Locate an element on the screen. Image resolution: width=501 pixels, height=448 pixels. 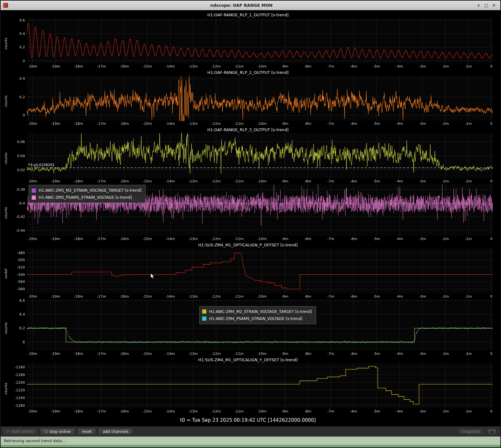
chart-rlp2-output: H1:OAF-RANGE_RLP_2_OUTPUT [s-trend] coun… is located at coordinates (248, 98).